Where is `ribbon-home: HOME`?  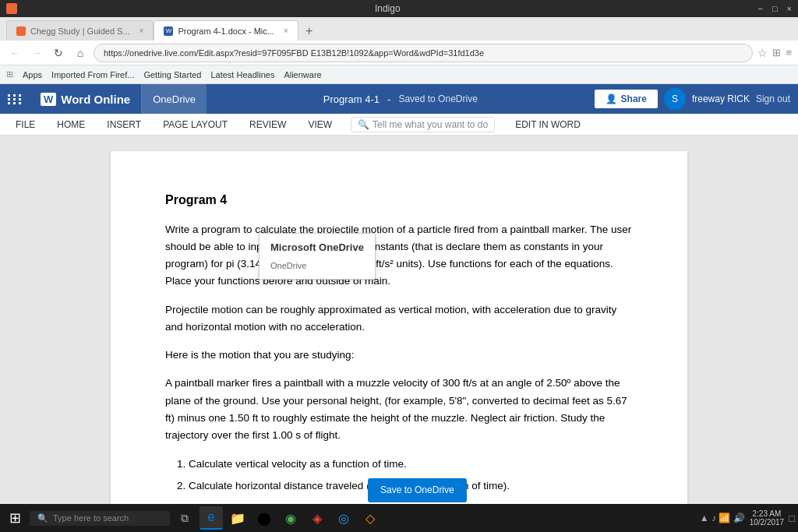 ribbon-home: HOME is located at coordinates (71, 125).